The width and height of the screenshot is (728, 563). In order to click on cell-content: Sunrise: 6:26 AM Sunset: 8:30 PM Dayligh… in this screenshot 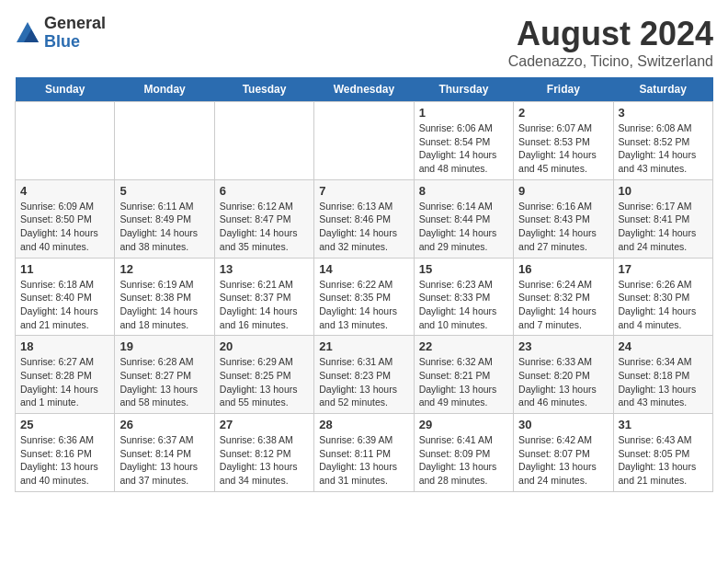, I will do `click(664, 305)`.